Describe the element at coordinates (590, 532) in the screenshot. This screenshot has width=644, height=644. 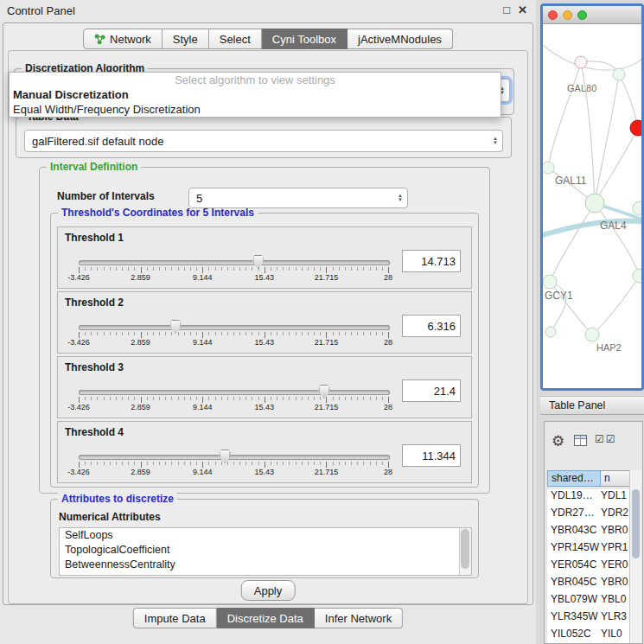
I see `table-row: YBR043CYBR0` at that location.